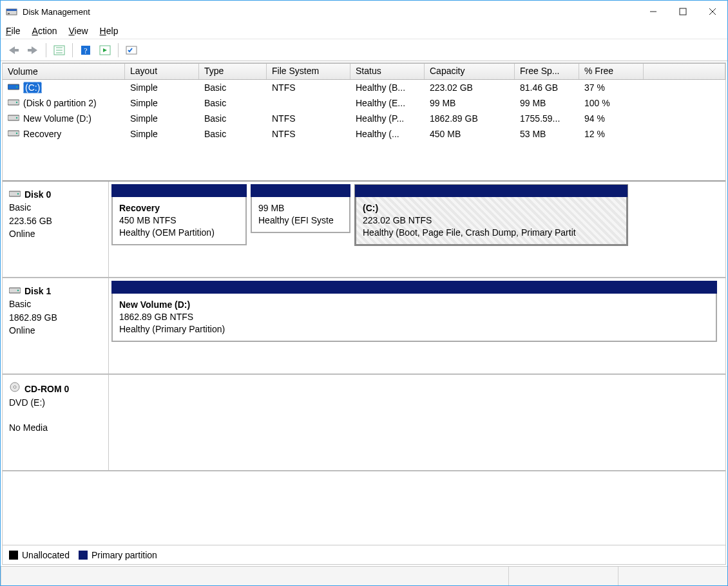 Image resolution: width=728 pixels, height=586 pixels. What do you see at coordinates (55, 422) in the screenshot?
I see `disk-label: CD-ROM 0 DVD (E:) No Media` at bounding box center [55, 422].